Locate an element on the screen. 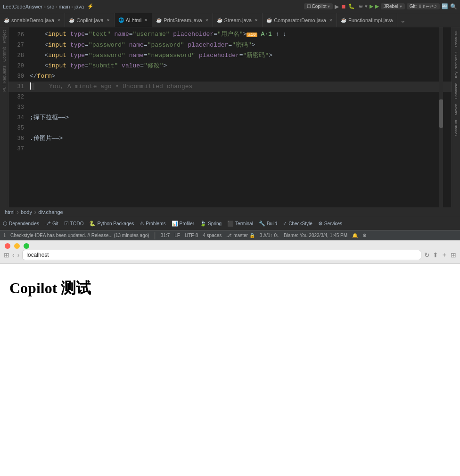 This screenshot has height=476, width=460. code-line-33: 33 is located at coordinates (230, 107).